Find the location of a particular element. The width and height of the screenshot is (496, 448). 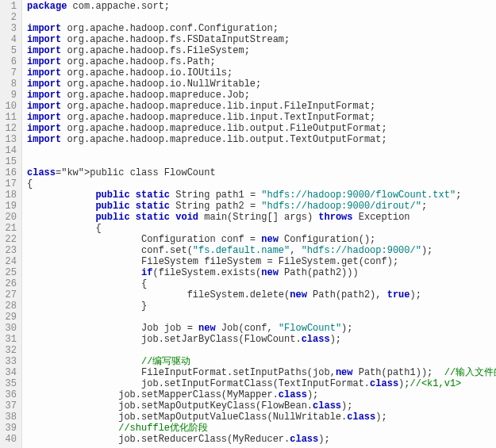

line-number: 10 is located at coordinates (8, 106).